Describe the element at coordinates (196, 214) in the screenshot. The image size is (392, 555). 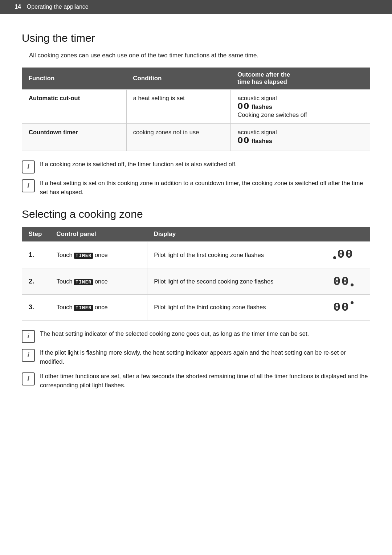
I see `selecting-zone-title: Selecting a cooking zone` at that location.